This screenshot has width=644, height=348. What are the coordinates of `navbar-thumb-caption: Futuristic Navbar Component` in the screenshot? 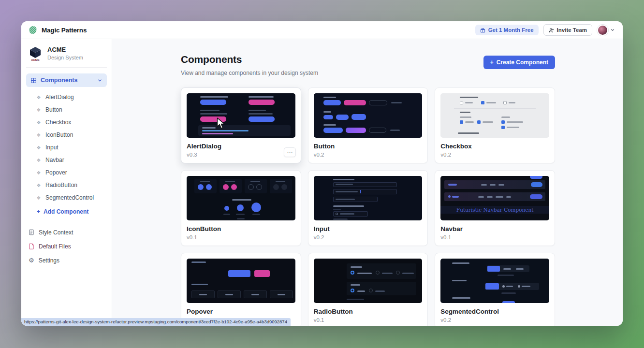 It's located at (495, 210).